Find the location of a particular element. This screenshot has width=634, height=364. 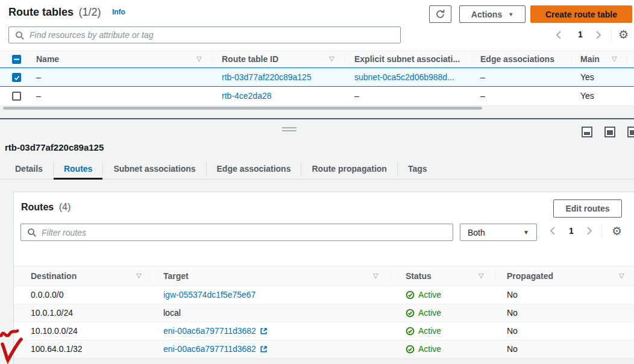

tab-details: Details is located at coordinates (29, 169).